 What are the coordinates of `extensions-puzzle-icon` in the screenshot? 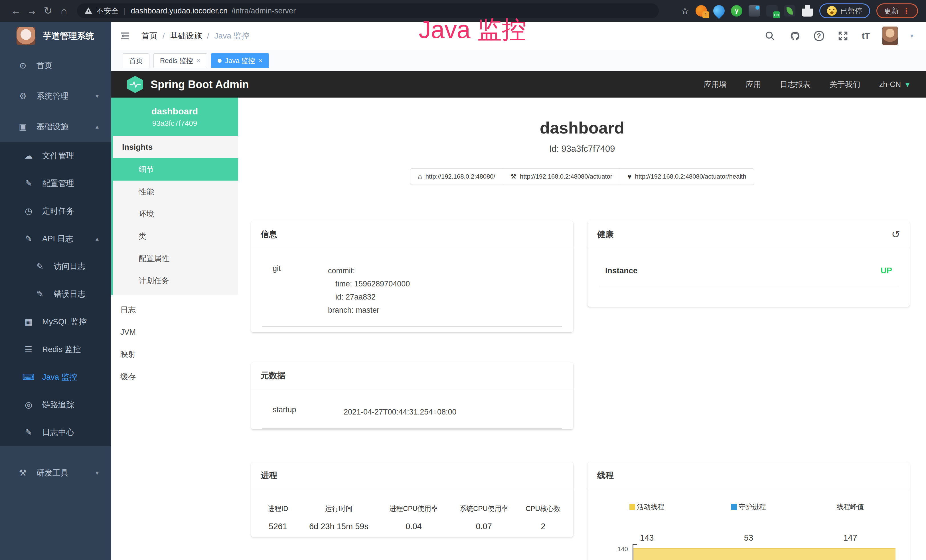 It's located at (807, 11).